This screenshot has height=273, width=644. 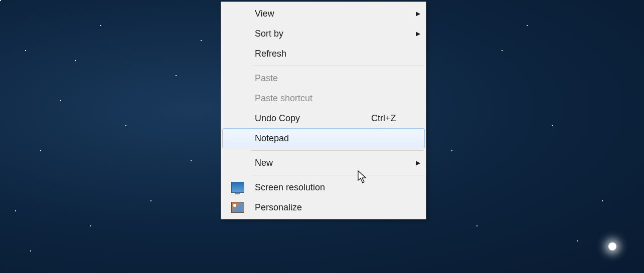 What do you see at coordinates (391, 118) in the screenshot?
I see `menu-item-shortcut: Ctrl+Z` at bounding box center [391, 118].